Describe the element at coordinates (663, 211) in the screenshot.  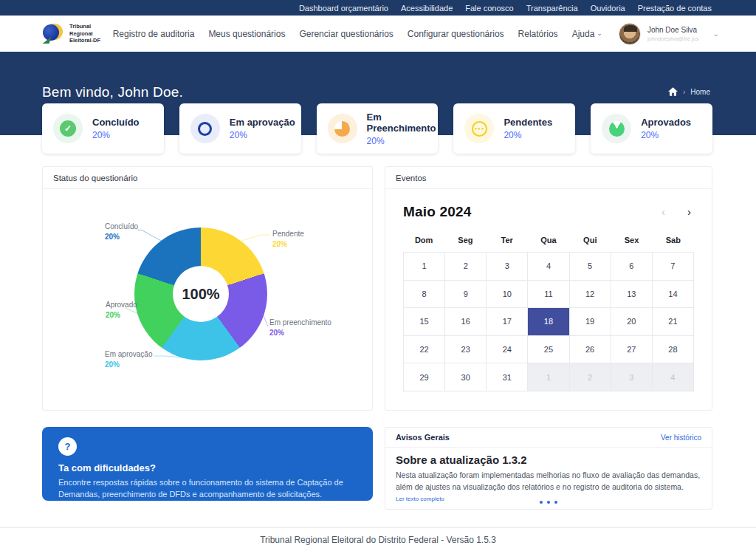
I see `calendar-prev-icon: ‹` at that location.